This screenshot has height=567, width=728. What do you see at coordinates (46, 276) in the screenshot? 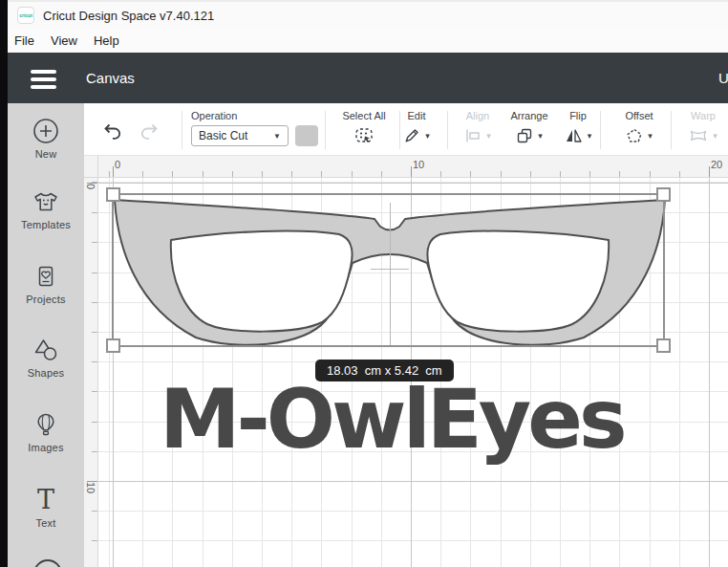
I see `project-card-icon` at bounding box center [46, 276].